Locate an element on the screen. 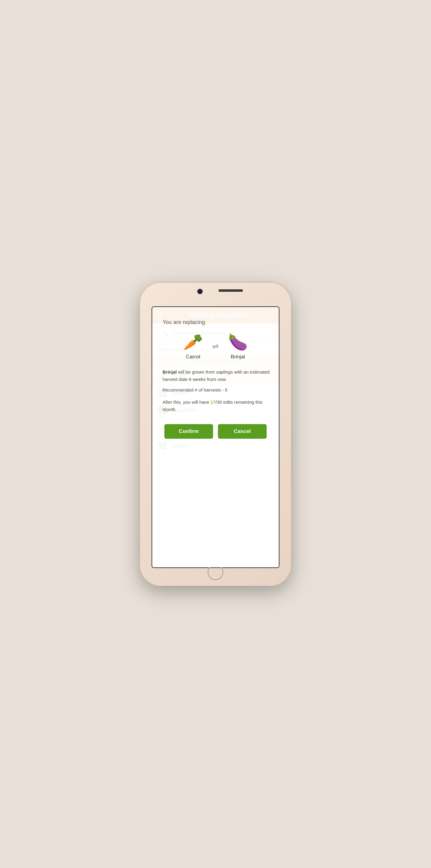  modal-edits-text: After this, you will have 17/30 edits re… is located at coordinates (217, 406).